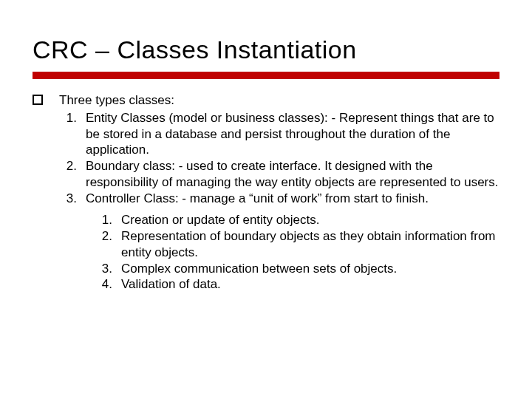 This screenshot has width=532, height=399. I want to click on list-text: Validation of data., so click(308, 284).